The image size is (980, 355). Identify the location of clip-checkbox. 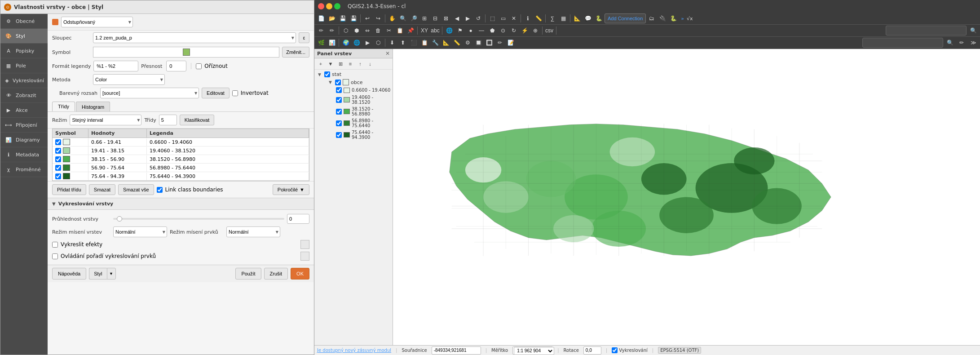
(199, 67).